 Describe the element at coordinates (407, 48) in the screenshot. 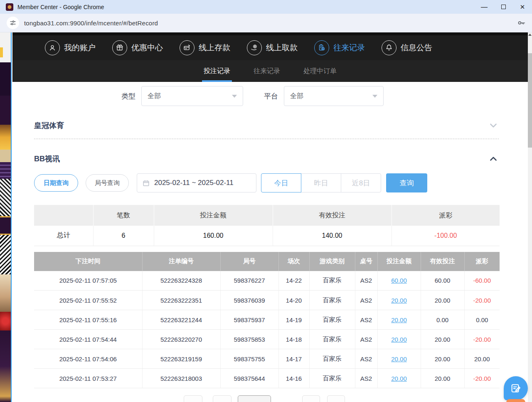

I see `nav-item-announcements: 信息公告` at that location.